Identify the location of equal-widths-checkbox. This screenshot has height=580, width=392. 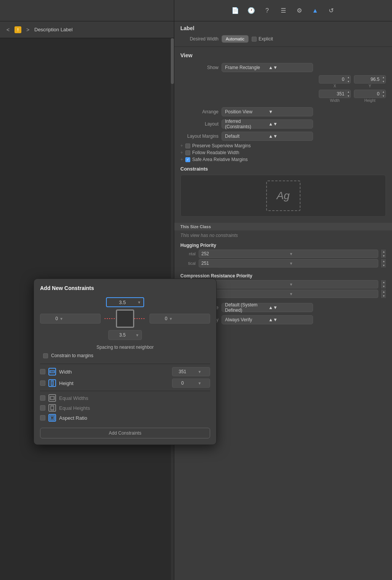
(43, 398).